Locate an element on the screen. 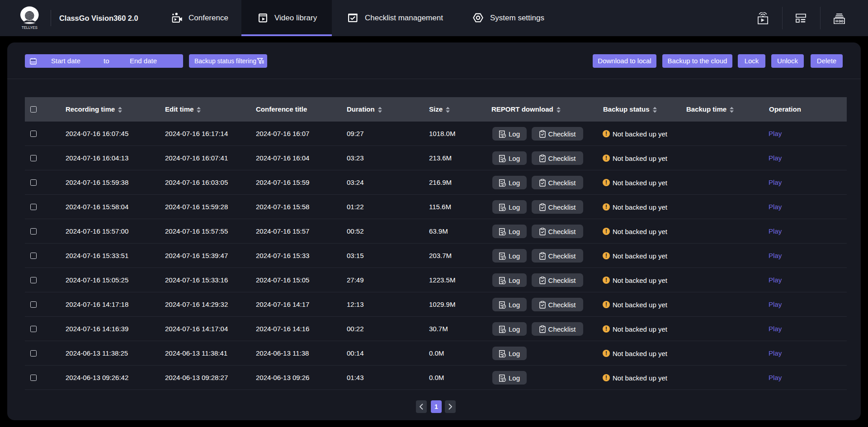 The height and width of the screenshot is (427, 868). svg-text: TELLYES is located at coordinates (30, 28).